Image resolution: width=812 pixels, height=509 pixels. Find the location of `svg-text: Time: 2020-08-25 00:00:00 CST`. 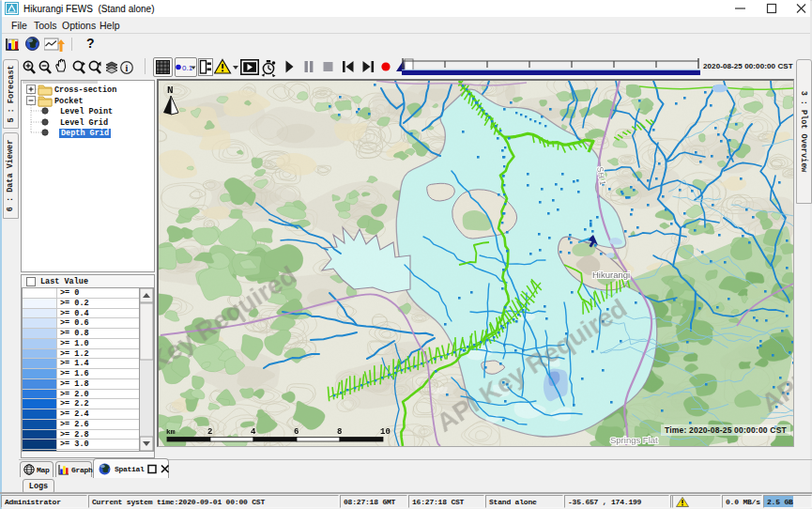

svg-text: Time: 2020-08-25 00:00:00 CST is located at coordinates (727, 430).